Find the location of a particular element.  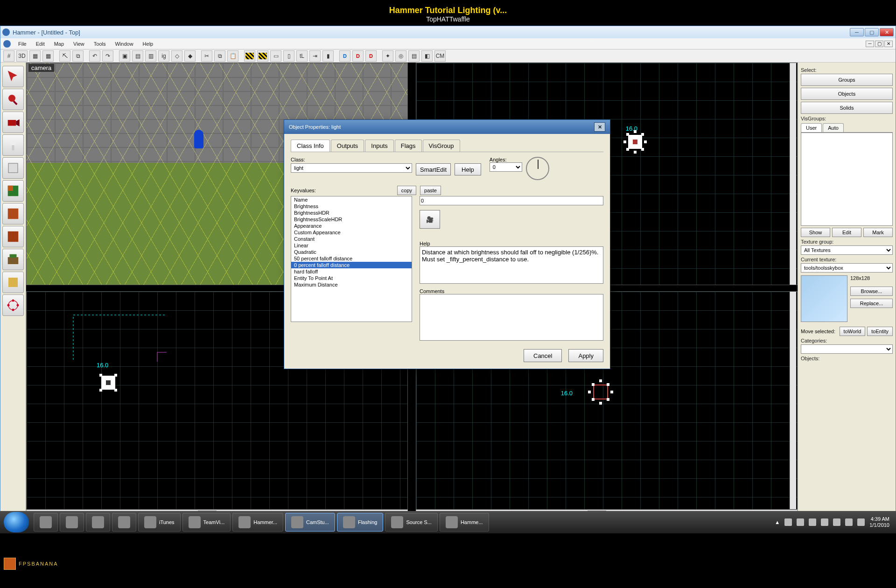

tab-user: User is located at coordinates (811, 128).